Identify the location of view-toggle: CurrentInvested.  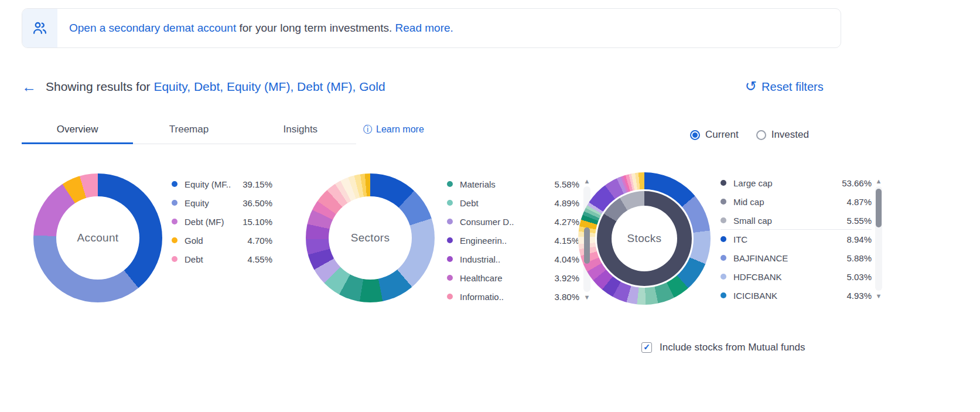
(750, 135).